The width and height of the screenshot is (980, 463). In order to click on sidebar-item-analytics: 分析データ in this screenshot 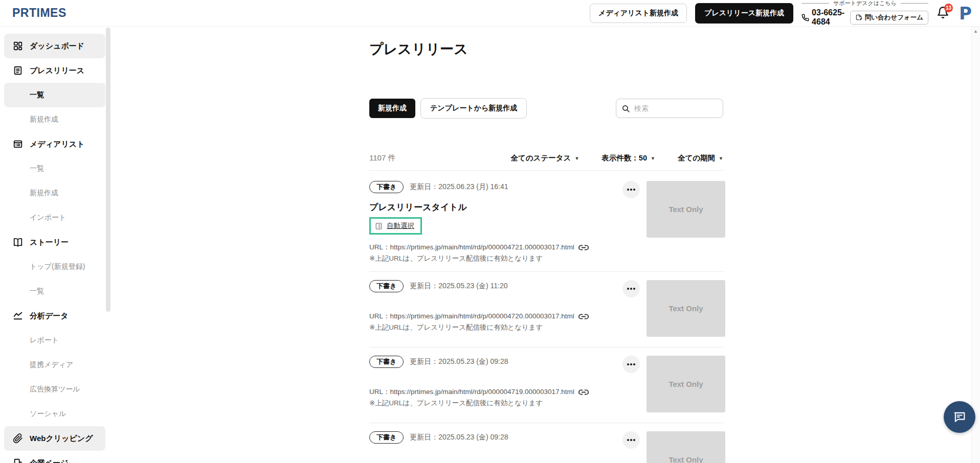, I will do `click(55, 316)`.